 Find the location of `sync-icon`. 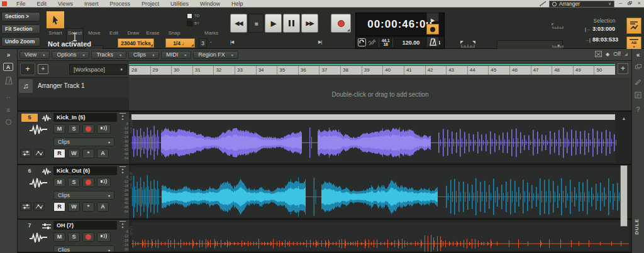

sync-icon is located at coordinates (362, 43).